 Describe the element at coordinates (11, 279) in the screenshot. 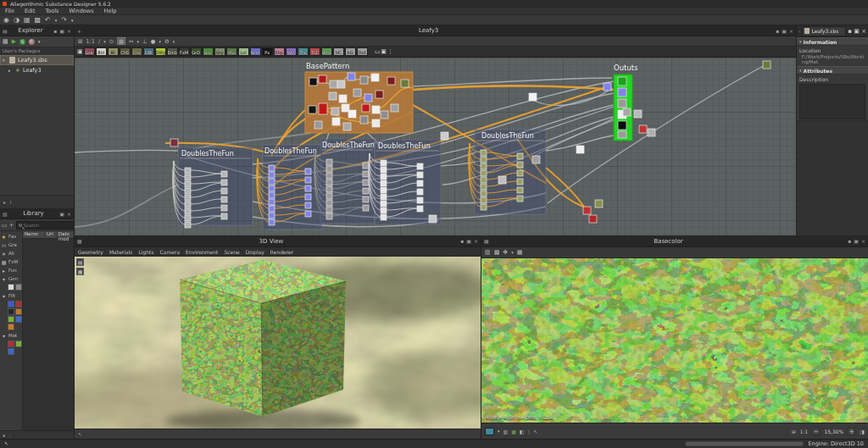

I see `category-generators: ▾Gen` at that location.